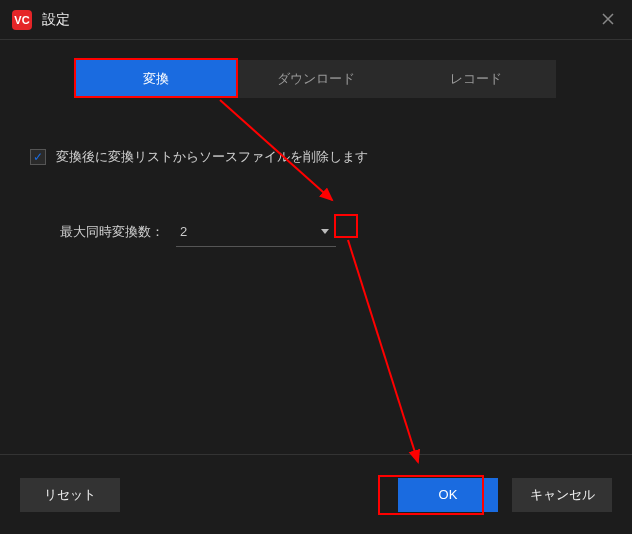 The image size is (632, 534). What do you see at coordinates (316, 157) in the screenshot?
I see `delete-source-row: 変換後に変換リストからソースファイルを削除します` at bounding box center [316, 157].